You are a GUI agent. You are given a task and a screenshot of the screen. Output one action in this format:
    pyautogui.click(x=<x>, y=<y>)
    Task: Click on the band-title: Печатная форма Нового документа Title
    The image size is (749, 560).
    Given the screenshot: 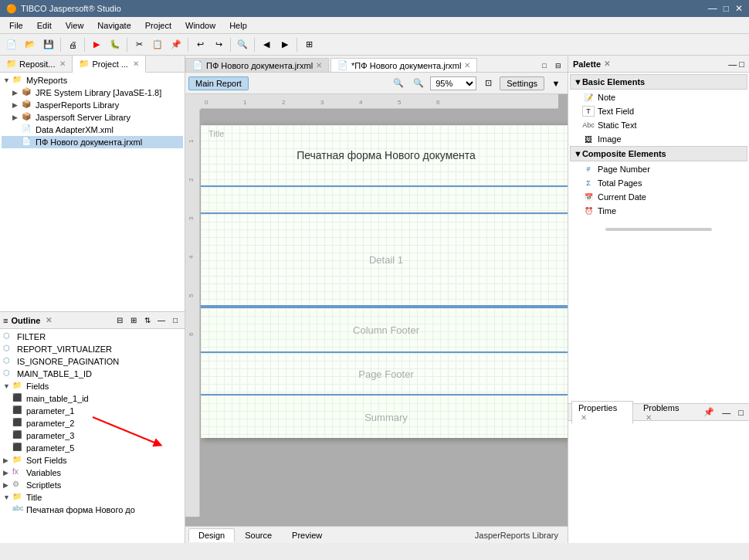 What is the action you would take?
    pyautogui.click(x=385, y=156)
    